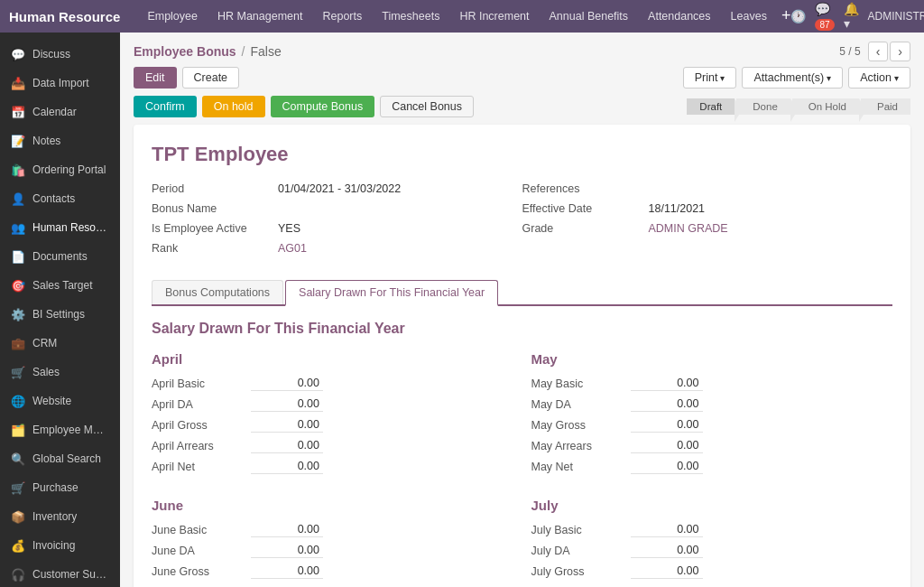 The image size is (924, 587). Describe the element at coordinates (60, 228) in the screenshot. I see `sidebar-item-human-resource: 👥Human Resource` at that location.